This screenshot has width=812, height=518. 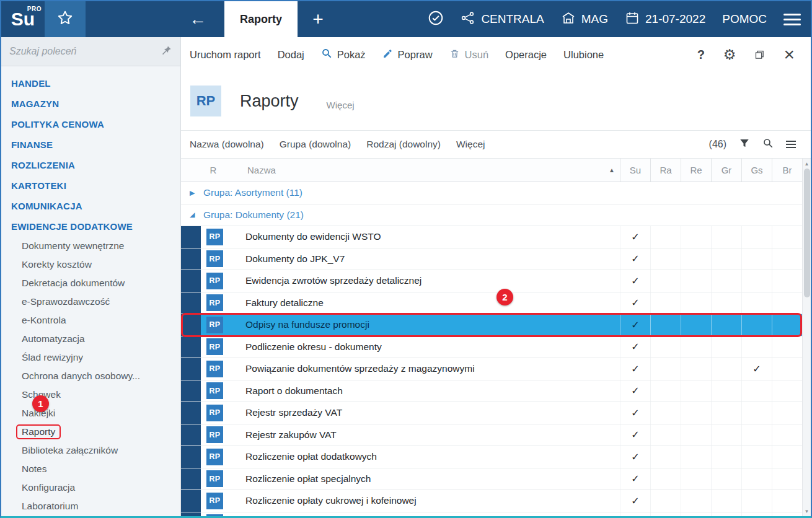 What do you see at coordinates (90, 265) in the screenshot?
I see `sidebar-item-korekty-kosztow: Korekty kosztów` at bounding box center [90, 265].